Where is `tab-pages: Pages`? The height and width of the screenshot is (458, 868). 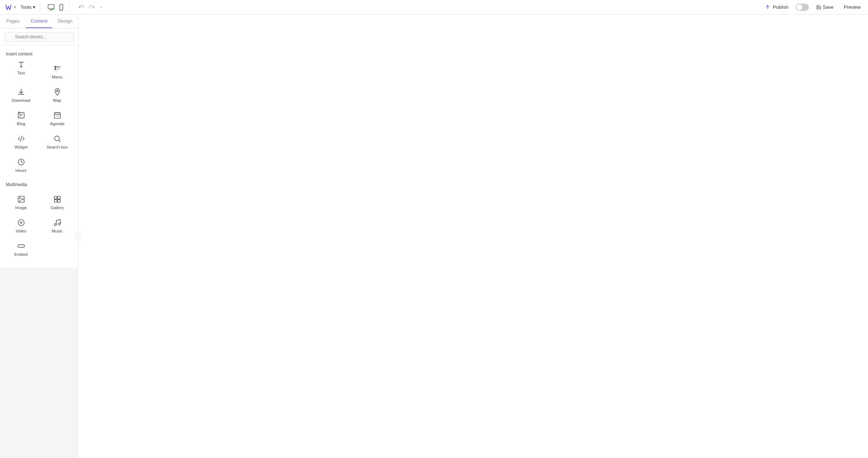 tab-pages: Pages is located at coordinates (13, 21).